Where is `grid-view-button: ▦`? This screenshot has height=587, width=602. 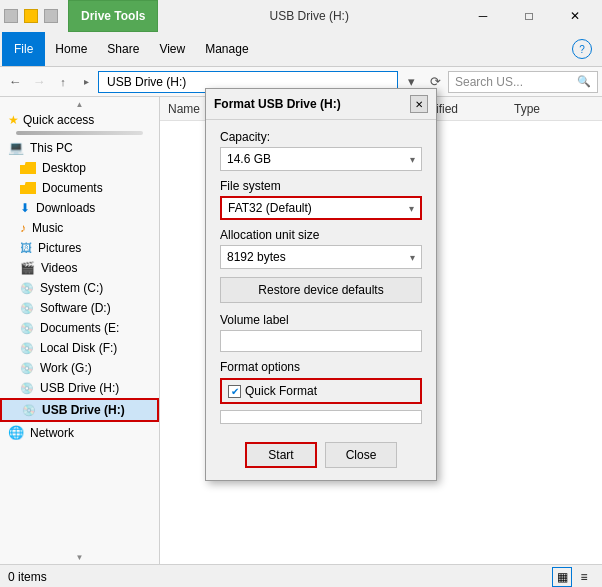
grid-view-button: ▦ is located at coordinates (562, 577).